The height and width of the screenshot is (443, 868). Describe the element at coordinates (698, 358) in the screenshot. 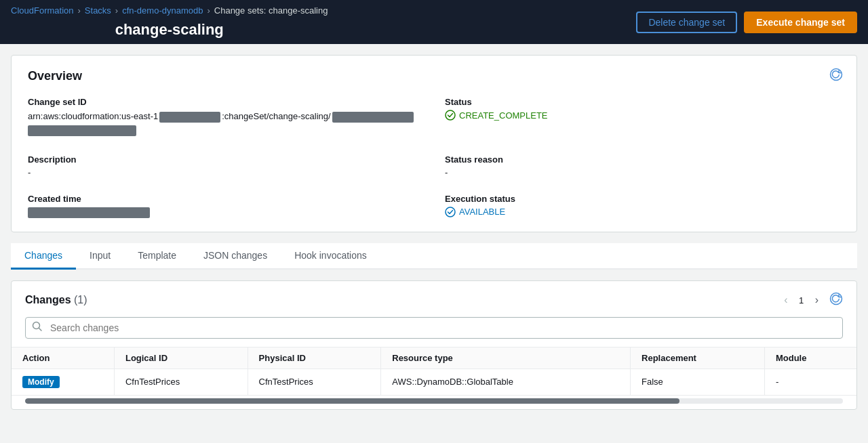

I see `column-header-replacement: Replacement` at that location.